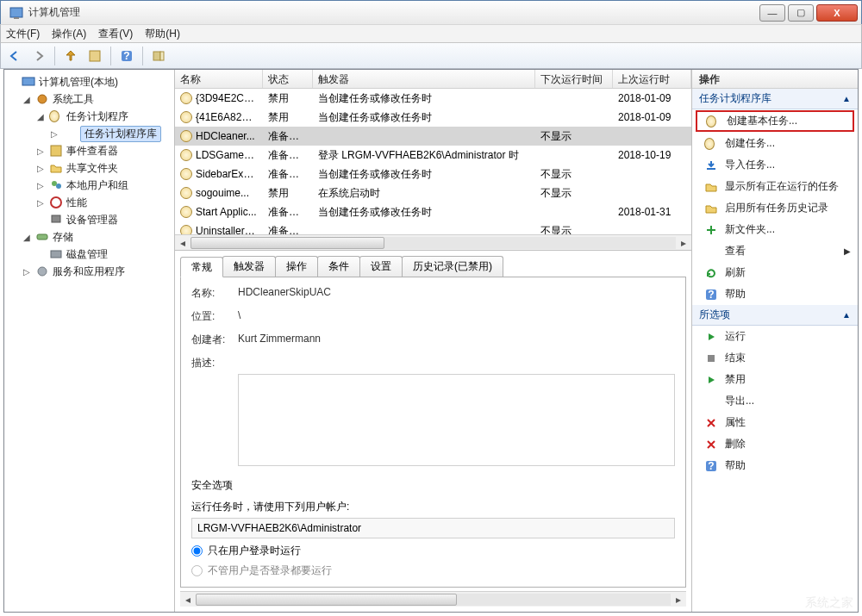 This screenshot has height=616, width=862. Describe the element at coordinates (433, 227) in the screenshot. I see `task-row: Uninstaller_...准备就绪不显示` at that location.